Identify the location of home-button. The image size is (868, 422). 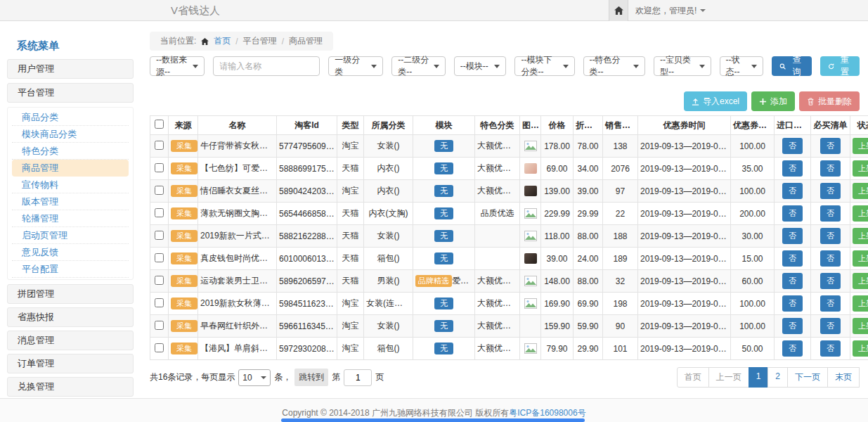
(618, 11).